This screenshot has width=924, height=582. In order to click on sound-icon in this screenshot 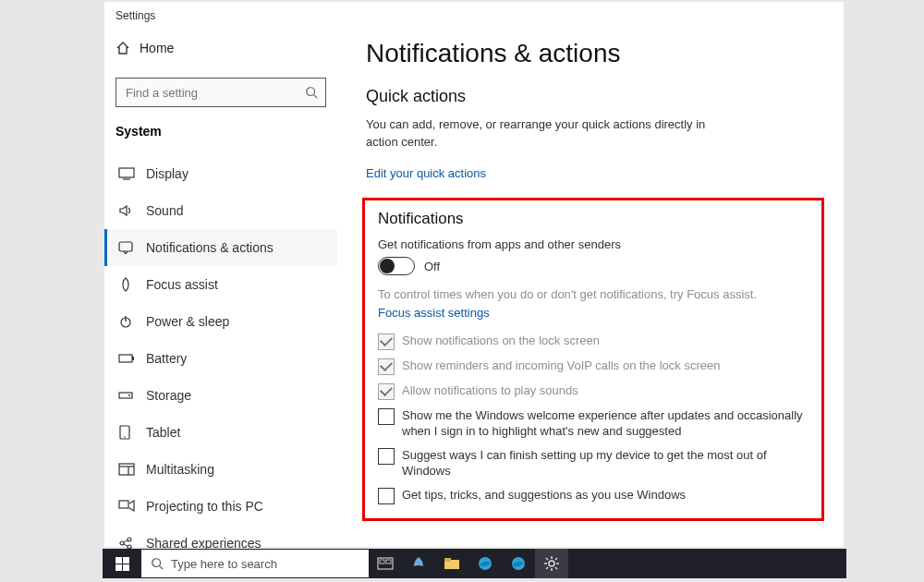, I will do `click(127, 211)`.